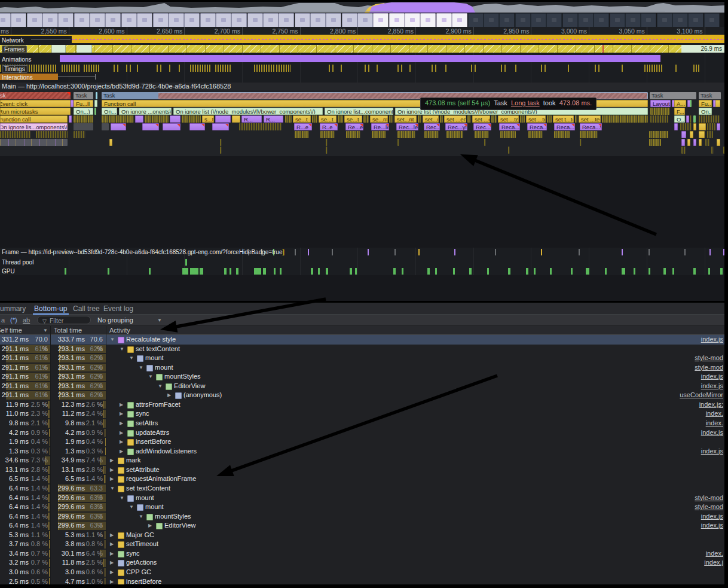 This screenshot has height=588, width=728. Describe the element at coordinates (3, 321) in the screenshot. I see `match-case-toggle: a` at that location.